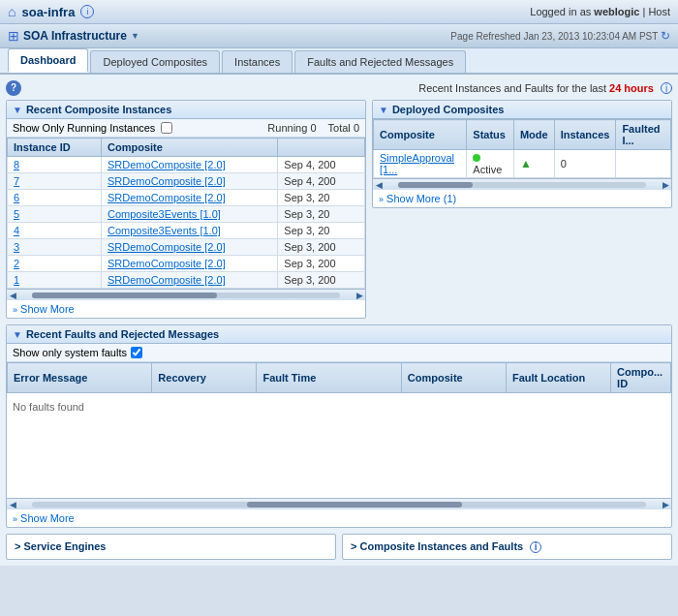 The image size is (678, 616). What do you see at coordinates (186, 248) in the screenshot?
I see `table-row: 3 SRDemoComposite [2.0] Sep 3, 200` at bounding box center [186, 248].